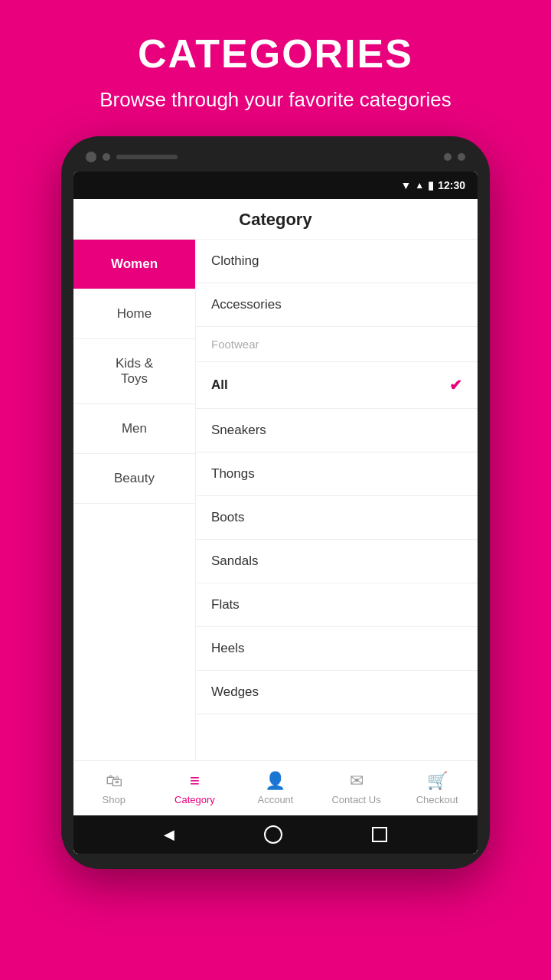 Image resolution: width=551 pixels, height=980 pixels. What do you see at coordinates (455, 157) in the screenshot?
I see `right-sensors` at bounding box center [455, 157].